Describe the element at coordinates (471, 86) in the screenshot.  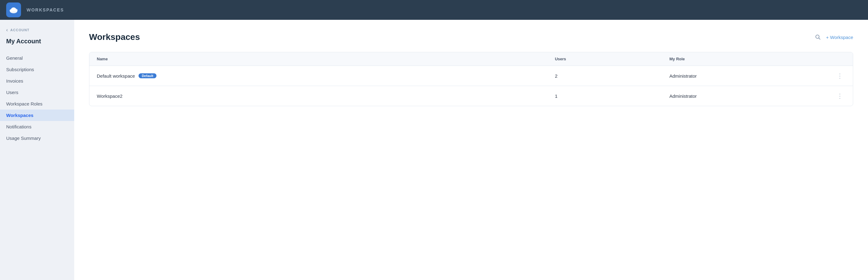
I see `table-body: Default workspace Default 2 Administrato…` at that location.